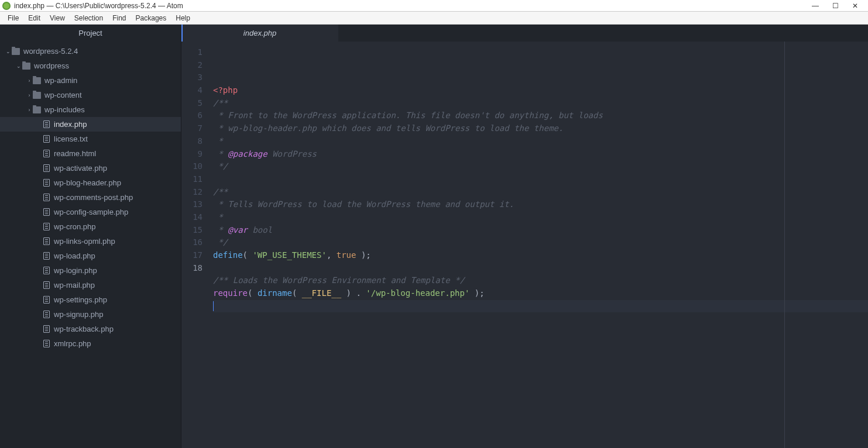  Describe the element at coordinates (119, 18) in the screenshot. I see `menu-find: Find` at that location.